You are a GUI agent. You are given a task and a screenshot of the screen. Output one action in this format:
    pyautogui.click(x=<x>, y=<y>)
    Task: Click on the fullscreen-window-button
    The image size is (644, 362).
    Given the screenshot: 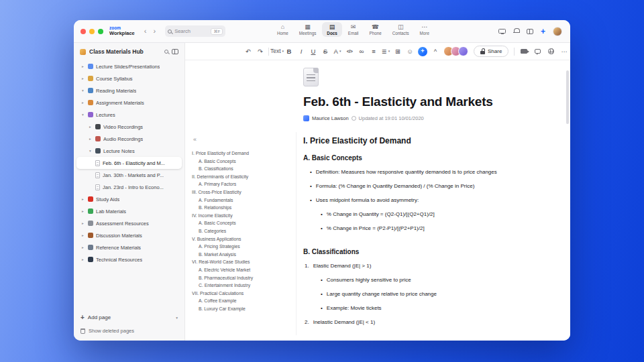 What is the action you would take?
    pyautogui.click(x=101, y=32)
    